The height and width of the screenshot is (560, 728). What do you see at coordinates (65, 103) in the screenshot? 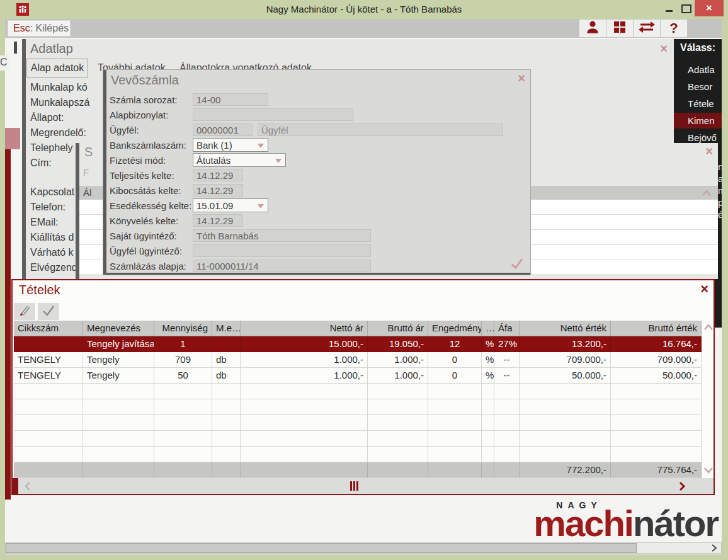
I see `field-label-munkalapszam: Munkalapszá` at bounding box center [65, 103].